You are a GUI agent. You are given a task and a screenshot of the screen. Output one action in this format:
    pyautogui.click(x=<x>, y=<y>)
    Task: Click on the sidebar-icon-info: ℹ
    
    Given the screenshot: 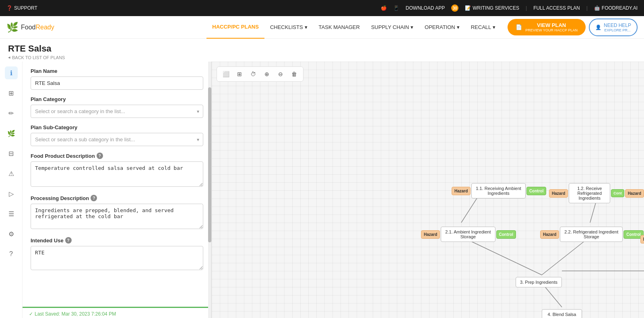 What is the action you would take?
    pyautogui.click(x=11, y=73)
    